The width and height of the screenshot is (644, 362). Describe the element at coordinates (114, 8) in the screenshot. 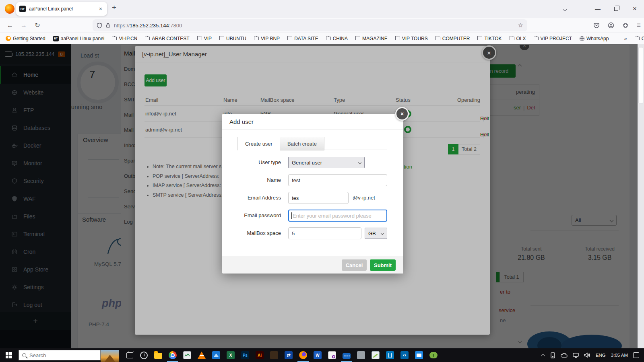

I see `new-tab-button: +` at that location.